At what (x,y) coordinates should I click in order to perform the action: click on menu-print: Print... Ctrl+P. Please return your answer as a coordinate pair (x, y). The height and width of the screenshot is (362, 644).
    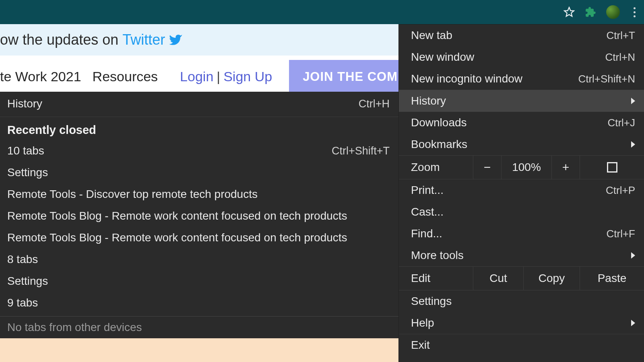
    Looking at the image, I should click on (522, 190).